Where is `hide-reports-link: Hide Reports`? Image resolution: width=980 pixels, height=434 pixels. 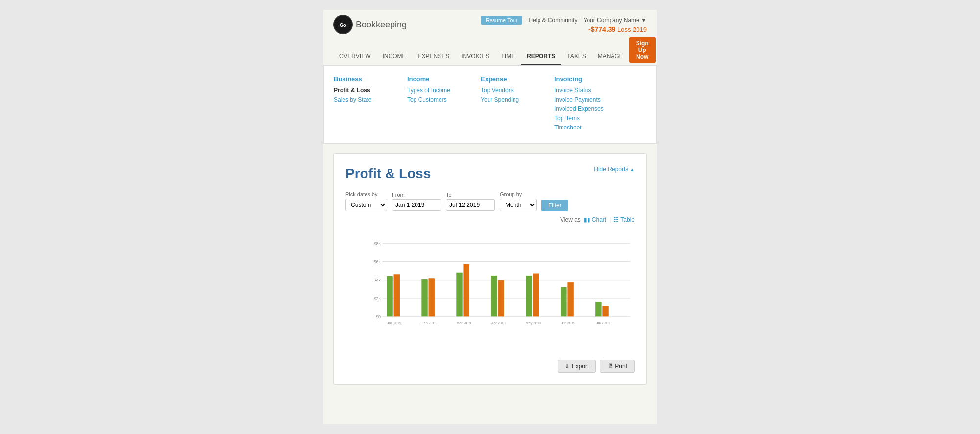
hide-reports-link: Hide Reports is located at coordinates (614, 169).